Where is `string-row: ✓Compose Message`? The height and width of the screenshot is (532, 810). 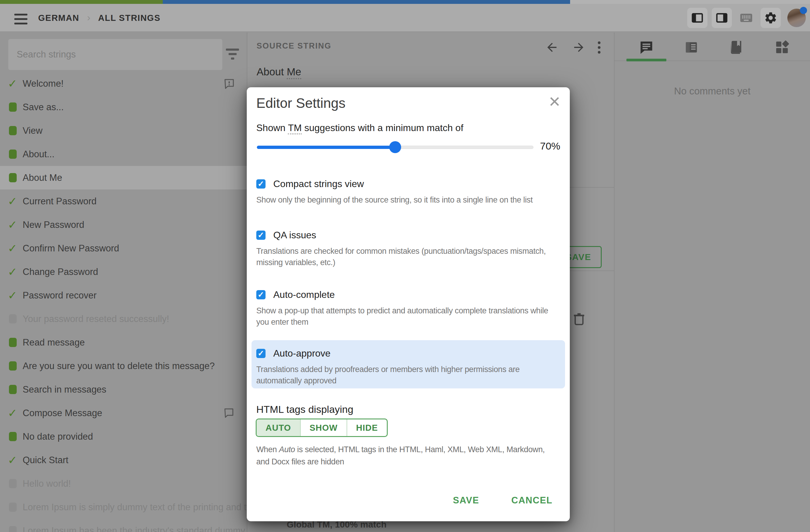 string-row: ✓Compose Message is located at coordinates (123, 413).